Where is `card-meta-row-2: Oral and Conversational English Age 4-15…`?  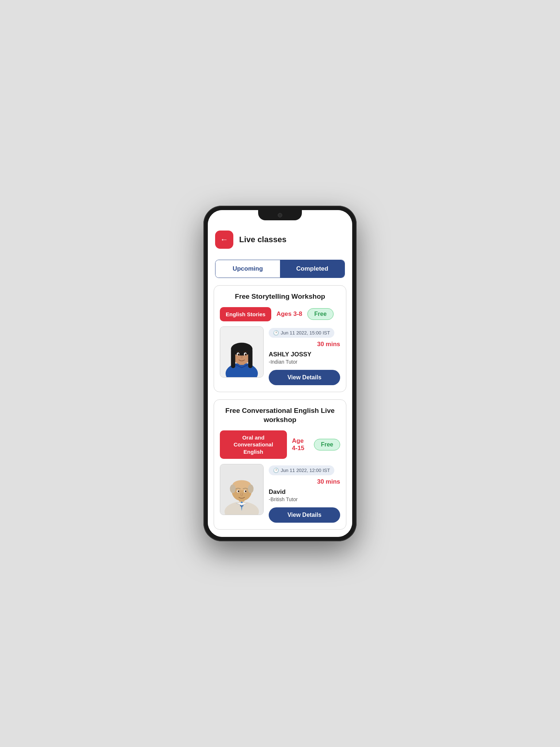 card-meta-row-2: Oral and Conversational English Age 4-15… is located at coordinates (280, 445).